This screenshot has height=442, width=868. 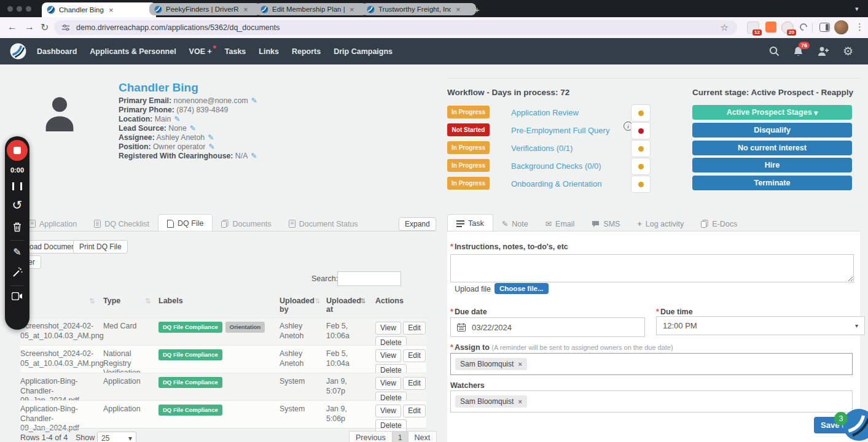 What do you see at coordinates (842, 27) in the screenshot?
I see `profile-avatar` at bounding box center [842, 27].